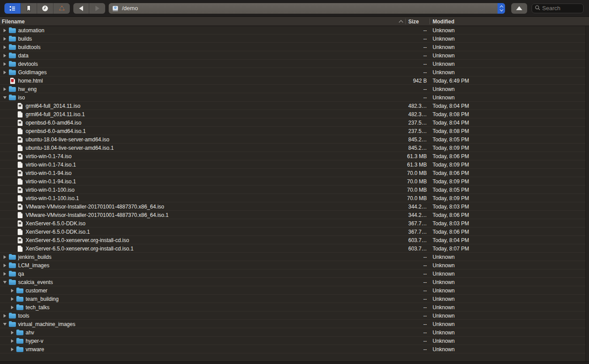  I want to click on outline-view-button, so click(12, 8).